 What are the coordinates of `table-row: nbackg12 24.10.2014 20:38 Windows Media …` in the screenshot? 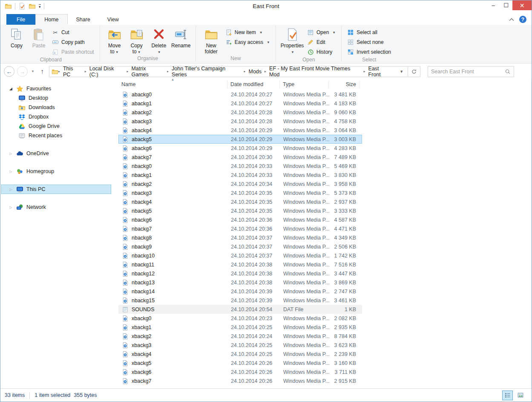 It's located at (240, 274).